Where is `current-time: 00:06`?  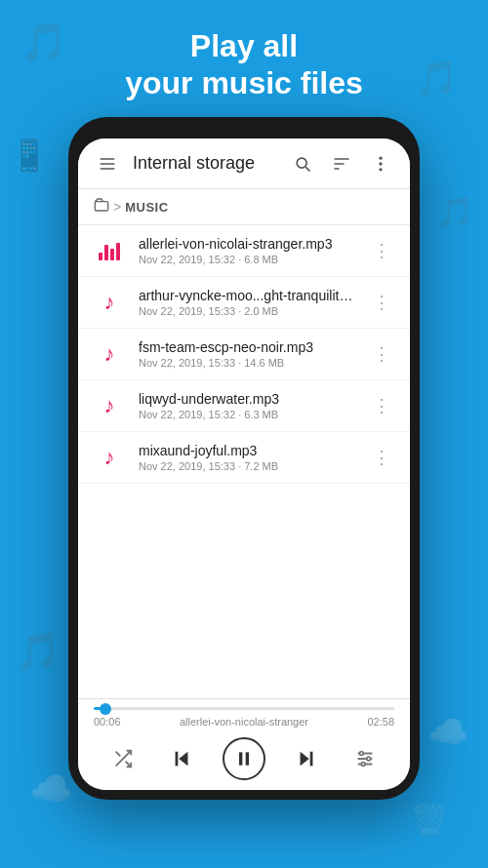
current-time: 00:06 is located at coordinates (107, 722).